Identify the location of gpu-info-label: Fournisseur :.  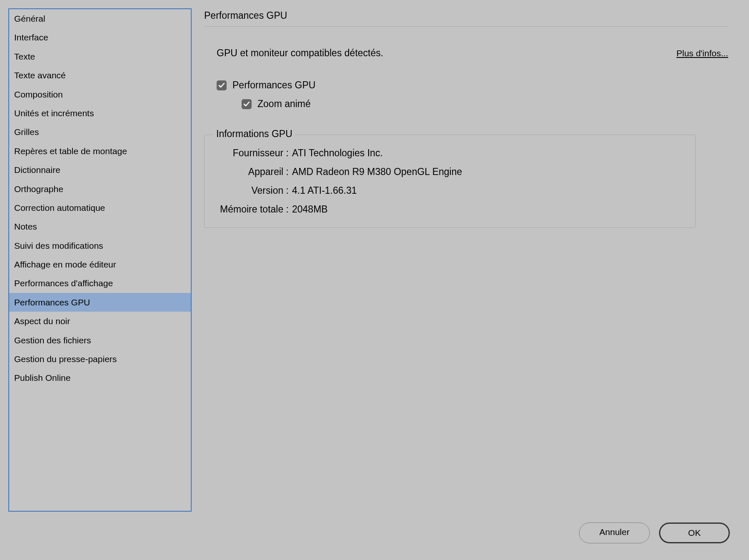
(252, 153).